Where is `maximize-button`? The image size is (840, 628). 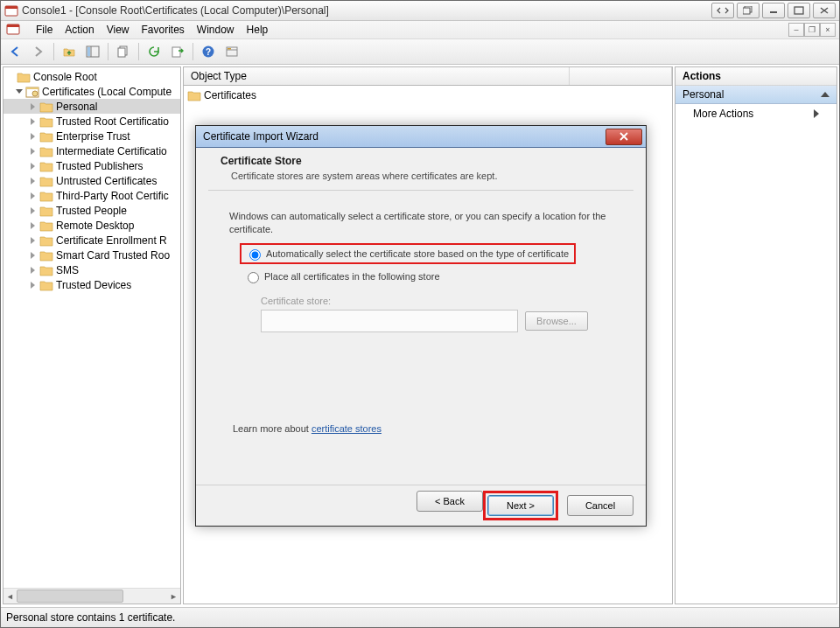
maximize-button is located at coordinates (799, 10).